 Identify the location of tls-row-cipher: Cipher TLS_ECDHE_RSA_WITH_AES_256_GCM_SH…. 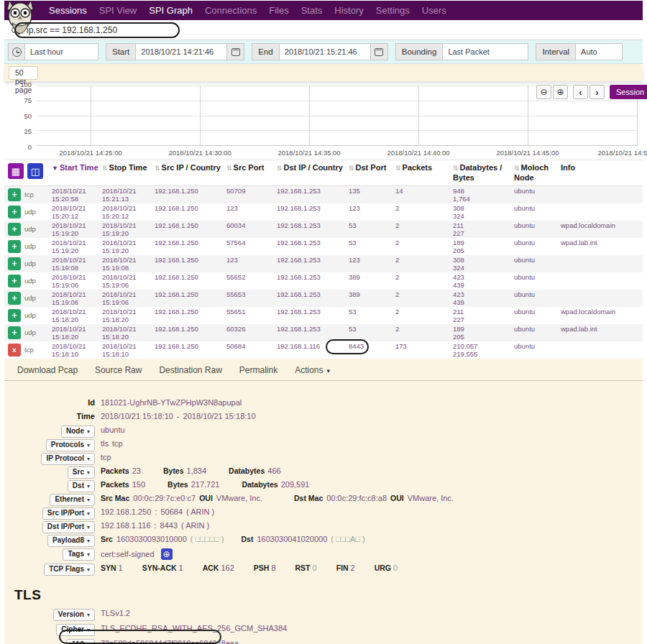
(324, 631).